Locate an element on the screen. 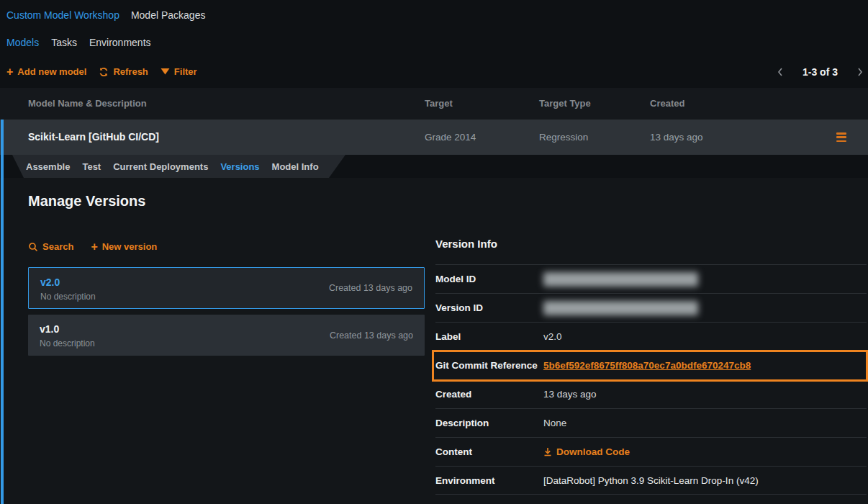 The height and width of the screenshot is (504, 868). tab-test: Test is located at coordinates (91, 167).